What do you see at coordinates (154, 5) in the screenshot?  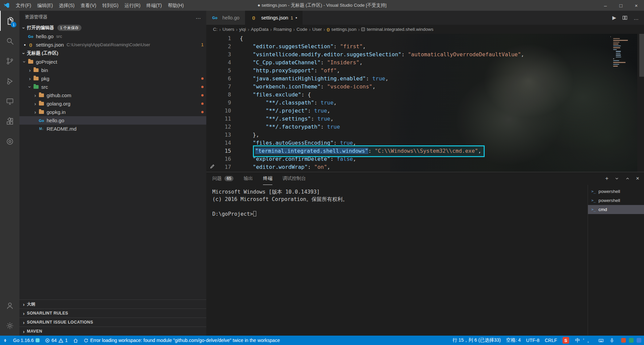 I see `menu-item: 终端(T)` at bounding box center [154, 5].